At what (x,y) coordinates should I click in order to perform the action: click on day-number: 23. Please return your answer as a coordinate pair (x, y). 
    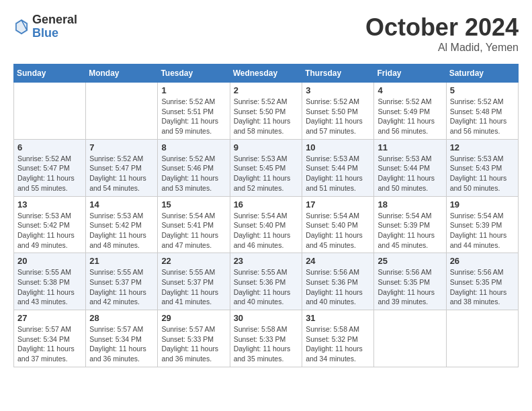
    Looking at the image, I should click on (266, 261).